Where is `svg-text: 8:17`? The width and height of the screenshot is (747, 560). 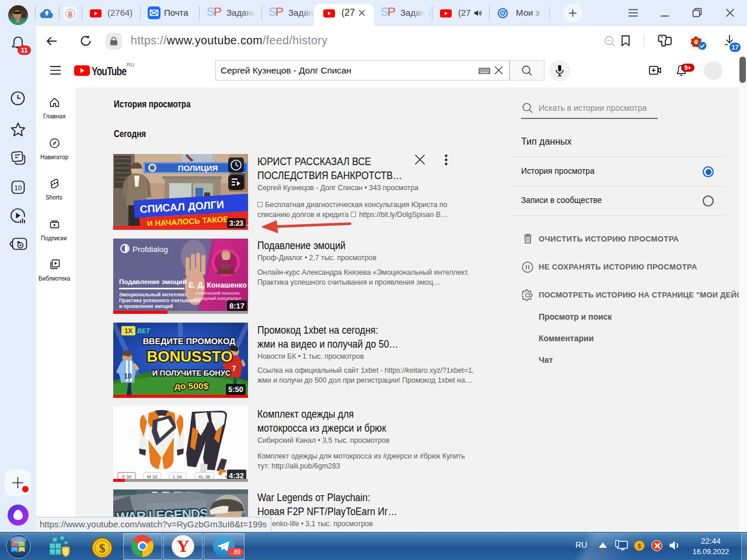
svg-text: 8:17 is located at coordinates (237, 306).